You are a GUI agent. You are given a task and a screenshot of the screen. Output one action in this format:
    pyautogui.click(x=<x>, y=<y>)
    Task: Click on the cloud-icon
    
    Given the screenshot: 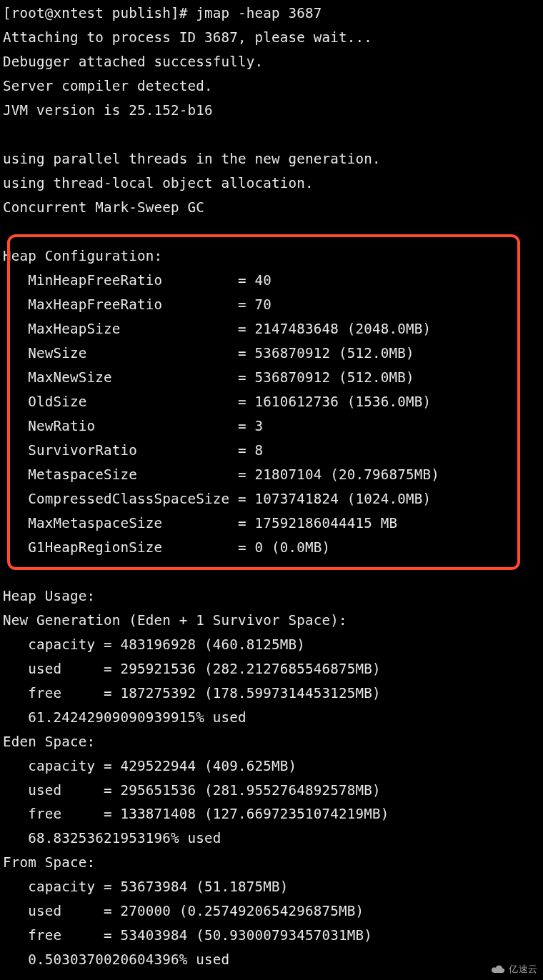 What is the action you would take?
    pyautogui.click(x=498, y=969)
    